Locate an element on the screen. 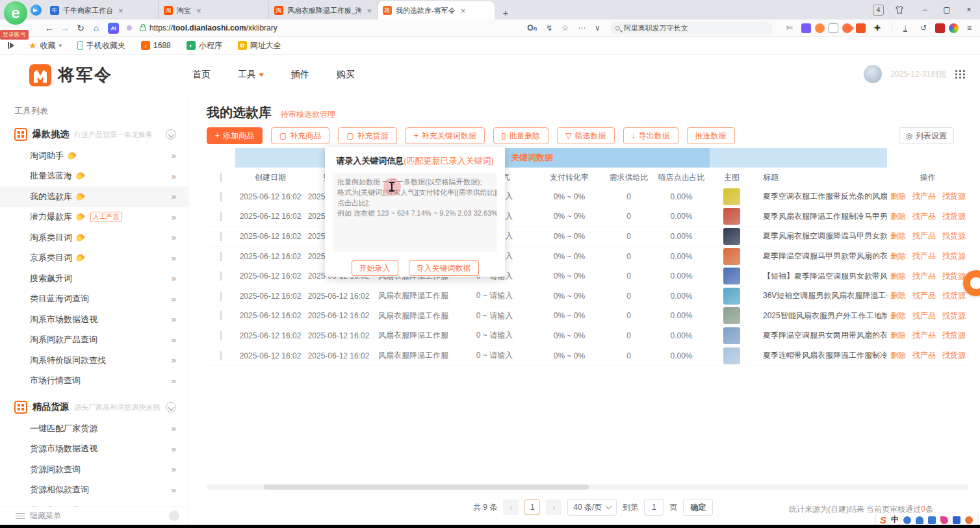 The image size is (980, 528). sidebar-section-爆款挑选: 爆款挑选行业产品货源一条龙服务 is located at coordinates (94, 134).